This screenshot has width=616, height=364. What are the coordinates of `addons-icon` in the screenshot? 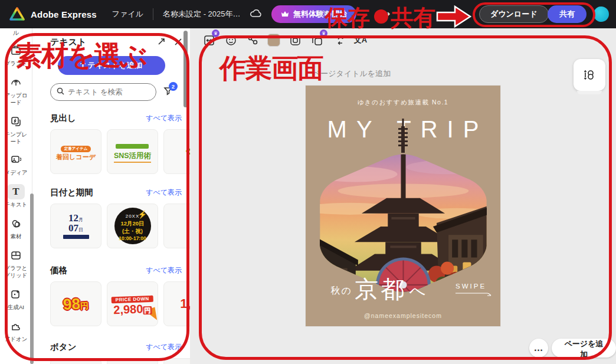 It's located at (16, 326).